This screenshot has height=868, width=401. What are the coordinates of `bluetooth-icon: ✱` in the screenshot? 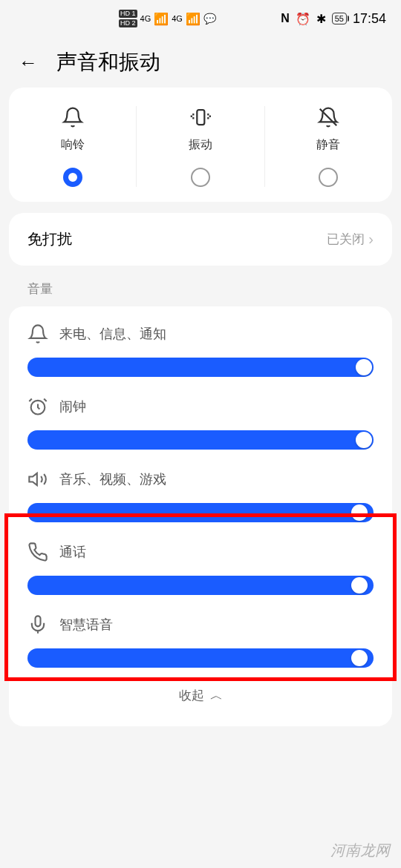 It's located at (321, 19).